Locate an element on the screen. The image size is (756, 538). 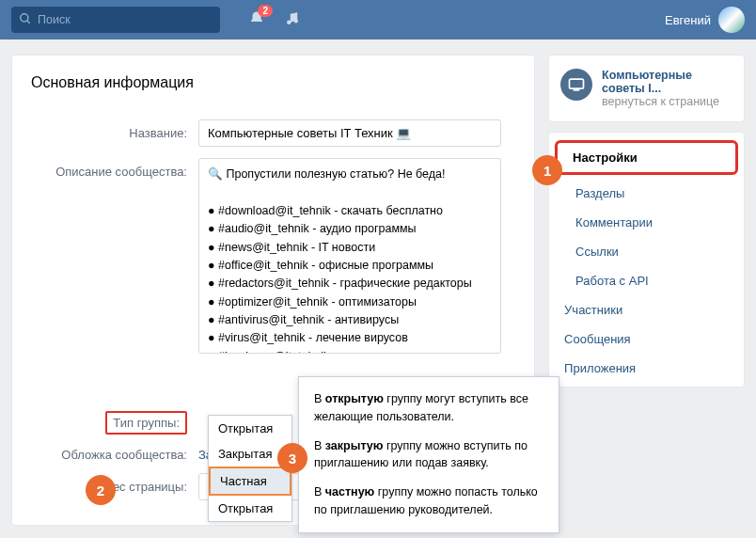
dropdown-option-open: Открытая is located at coordinates (250, 429).